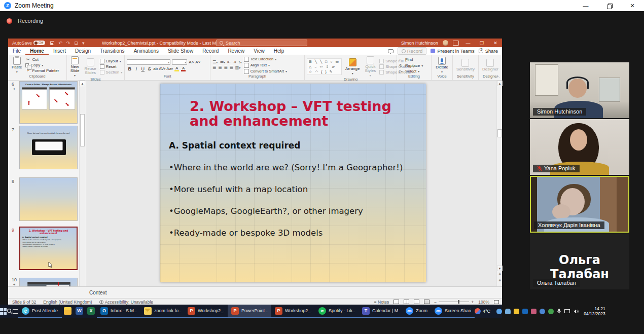 Image resolution: width=644 pixels, height=334 pixels. What do you see at coordinates (155, 69) in the screenshot?
I see `text-shadow-button: ab` at bounding box center [155, 69].